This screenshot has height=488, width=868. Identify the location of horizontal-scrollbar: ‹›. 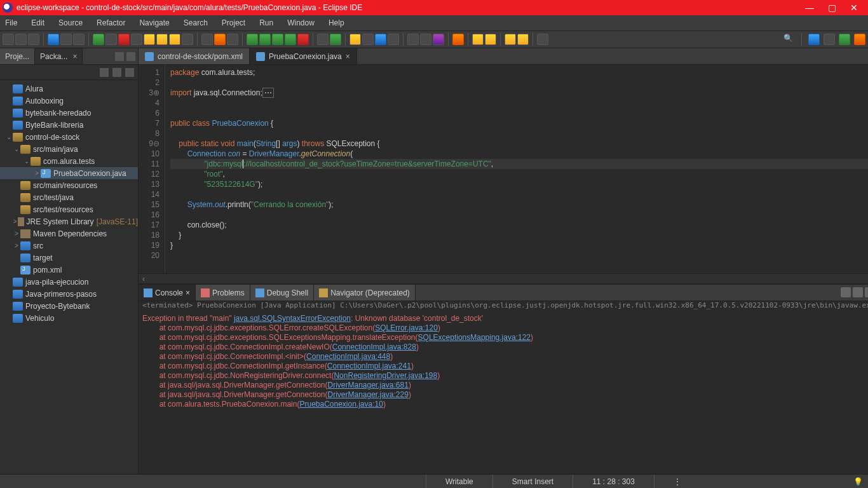
(503, 278).